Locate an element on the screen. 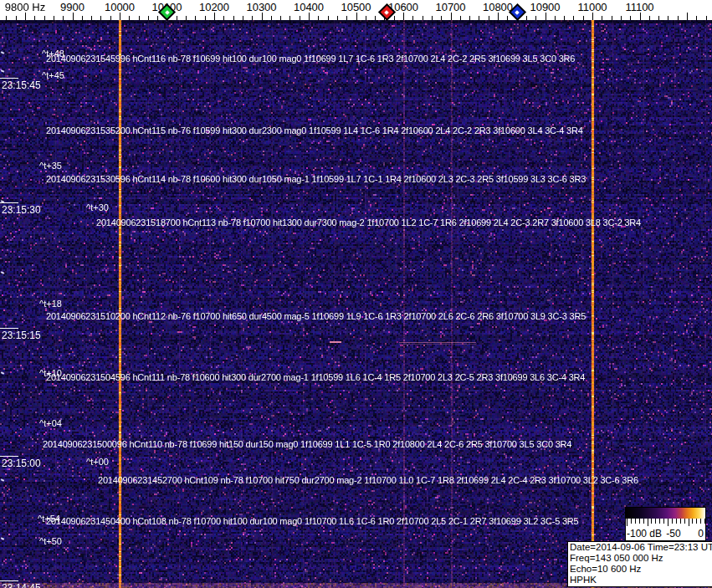  freq-axis-label: 10000 is located at coordinates (120, 7).